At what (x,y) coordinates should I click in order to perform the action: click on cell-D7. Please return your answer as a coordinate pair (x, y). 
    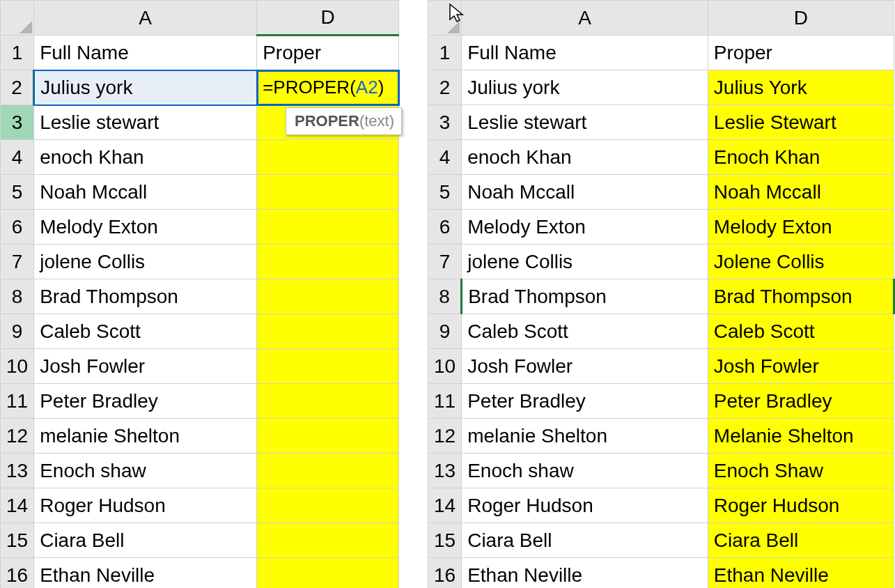
    Looking at the image, I should click on (328, 262).